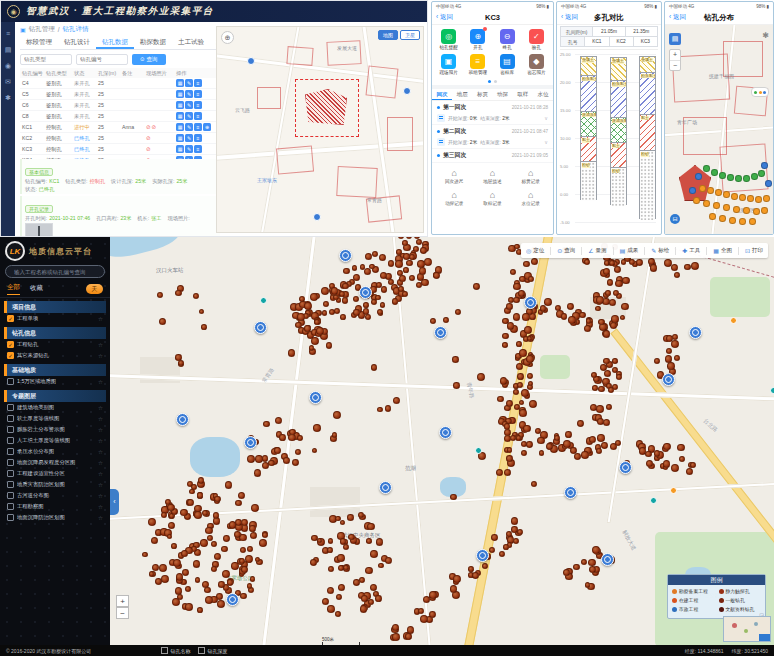 The width and height of the screenshot is (774, 660). I want to click on layer-item: ✓工程单项☆, so click(55, 318).